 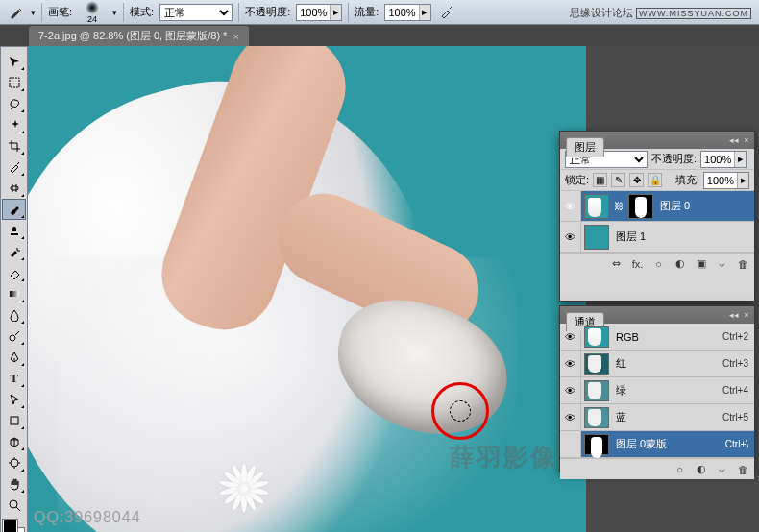 I want to click on brush-preview: 24, so click(x=92, y=12).